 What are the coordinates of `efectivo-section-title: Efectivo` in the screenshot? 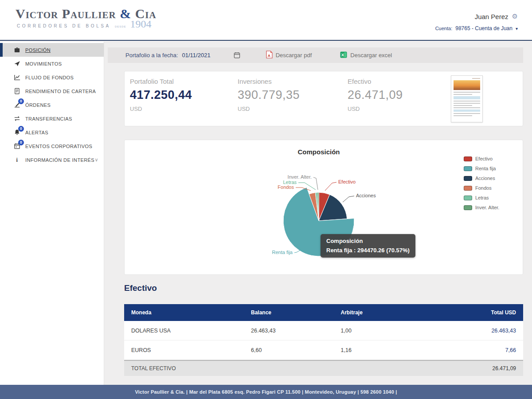 It's located at (141, 288).